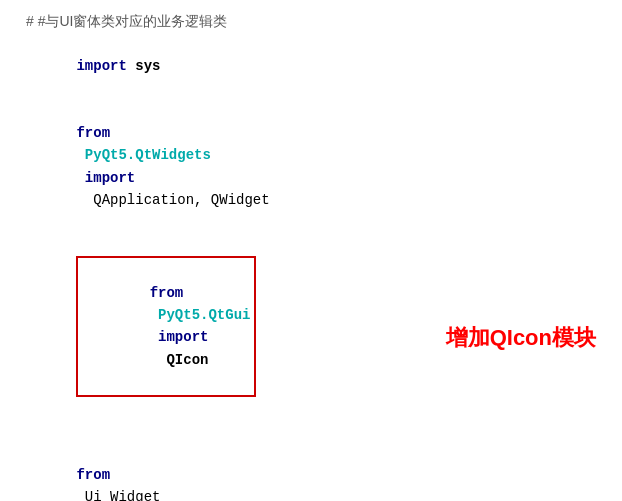 The image size is (622, 501). I want to click on line-comment-zh: # #与UI窗体类对应的业务逻辑类, so click(311, 21).